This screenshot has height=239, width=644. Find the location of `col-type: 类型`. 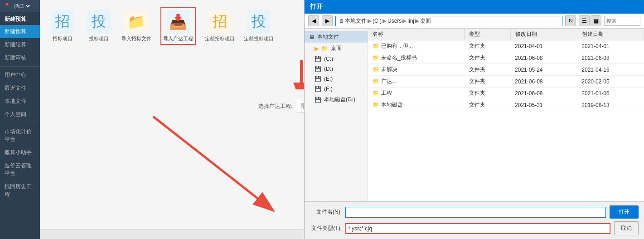

col-type: 类型 is located at coordinates (488, 34).